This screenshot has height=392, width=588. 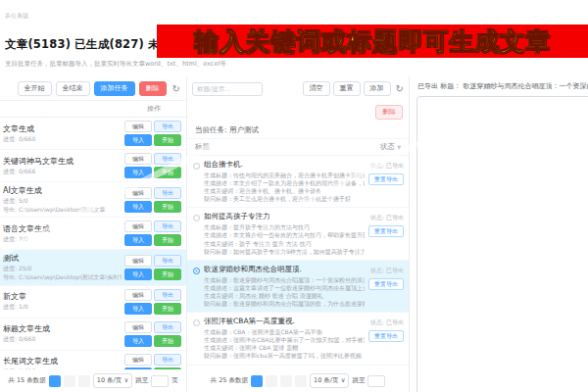 I want to click on task-row: 语音文章生成 进度: 7/0 编辑 导出 导入 开始, so click(x=93, y=233).